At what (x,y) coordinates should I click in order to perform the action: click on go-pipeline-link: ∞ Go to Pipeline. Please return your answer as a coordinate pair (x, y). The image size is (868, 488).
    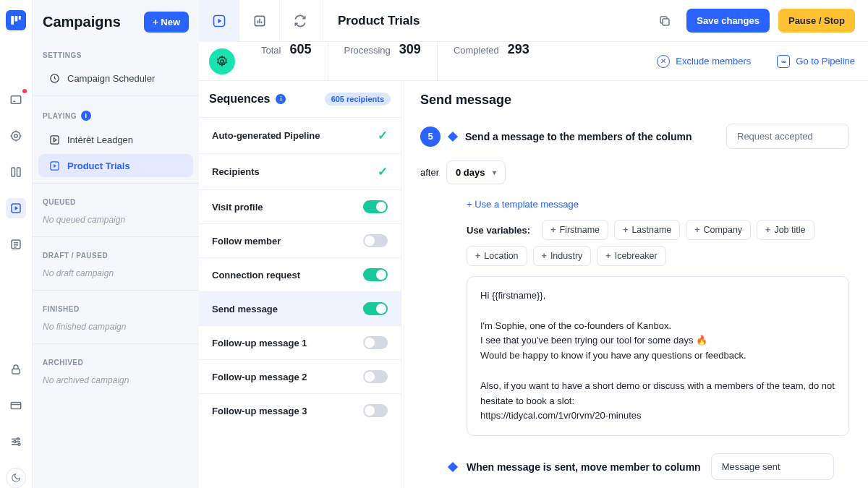
    Looking at the image, I should click on (816, 61).